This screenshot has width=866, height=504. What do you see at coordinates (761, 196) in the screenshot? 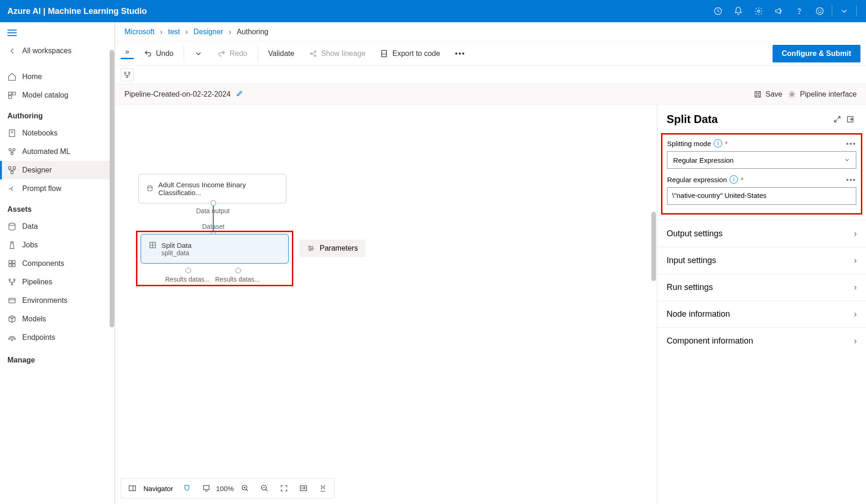
I see `regex-input` at bounding box center [761, 196].